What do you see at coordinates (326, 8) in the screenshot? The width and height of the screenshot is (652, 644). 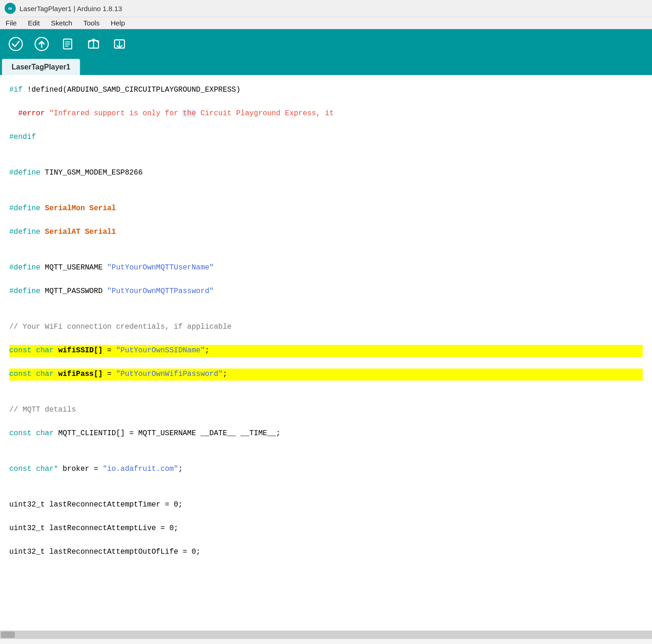 I see `title-bar: ∞ LaserTagPlayer1 | Arduino 1.8.13` at bounding box center [326, 8].